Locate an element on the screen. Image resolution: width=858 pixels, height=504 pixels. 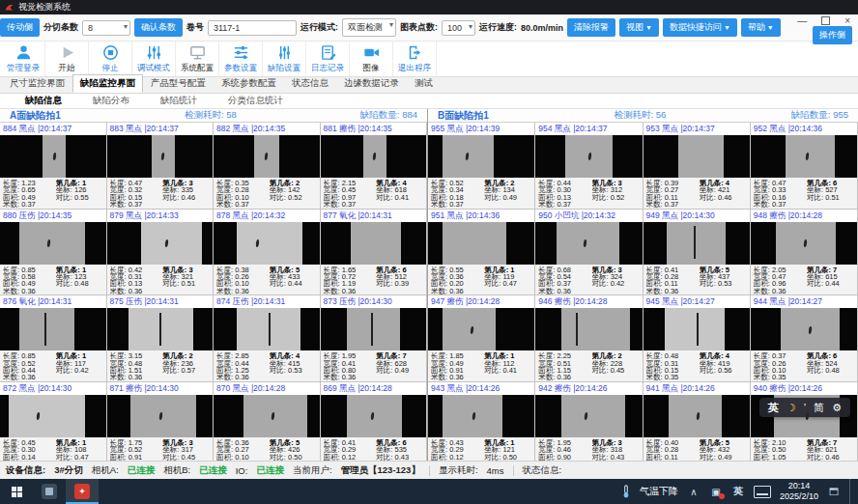
log-record-button: 日志记录 is located at coordinates (329, 59).